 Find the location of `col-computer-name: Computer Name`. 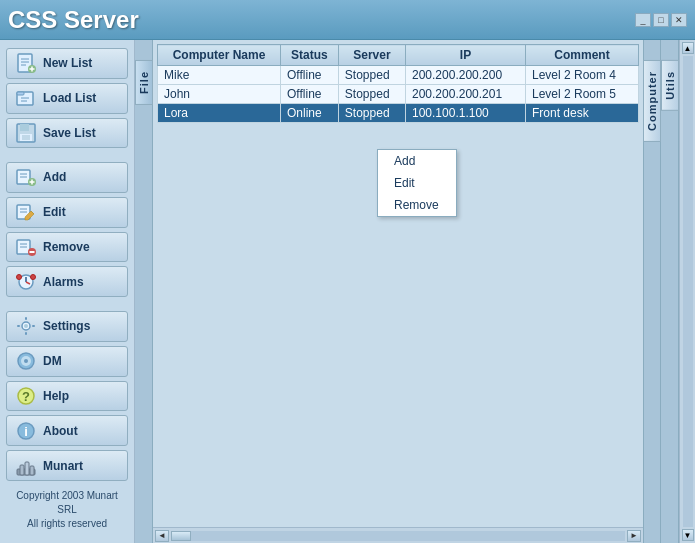

col-computer-name: Computer Name is located at coordinates (220, 56).